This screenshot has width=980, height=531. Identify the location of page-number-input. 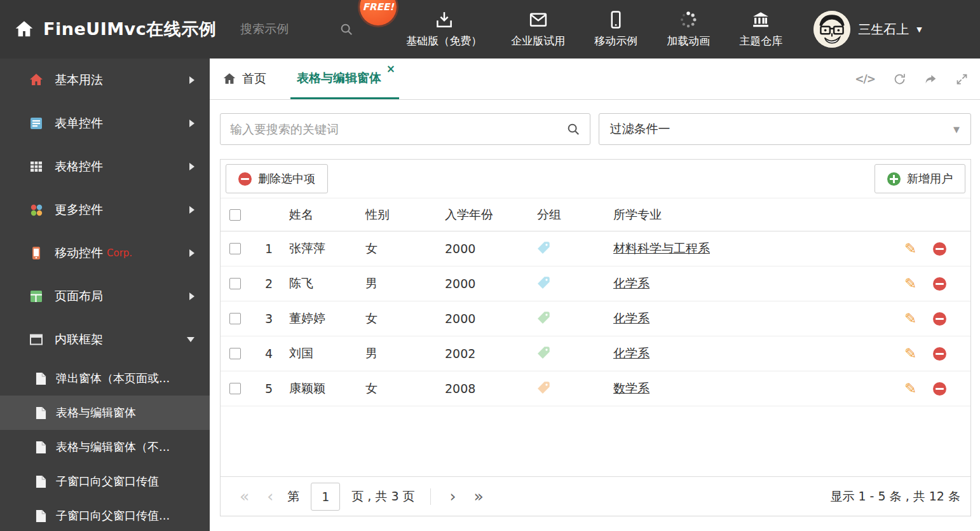
(325, 497).